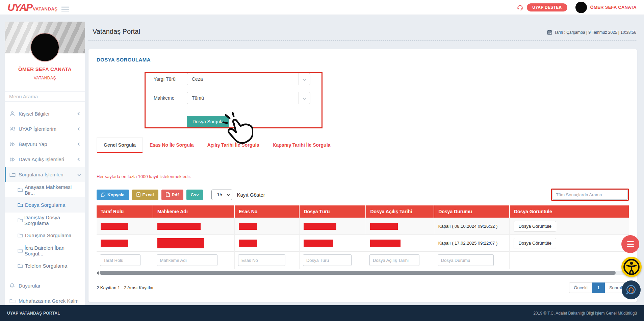  I want to click on filter-taraf-rolu-input, so click(120, 260).